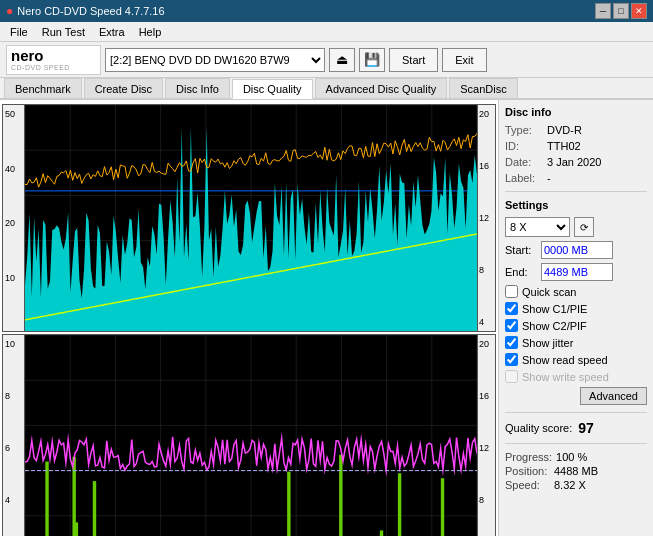  Describe the element at coordinates (528, 457) in the screenshot. I see `progress-label: Progress:` at that location.